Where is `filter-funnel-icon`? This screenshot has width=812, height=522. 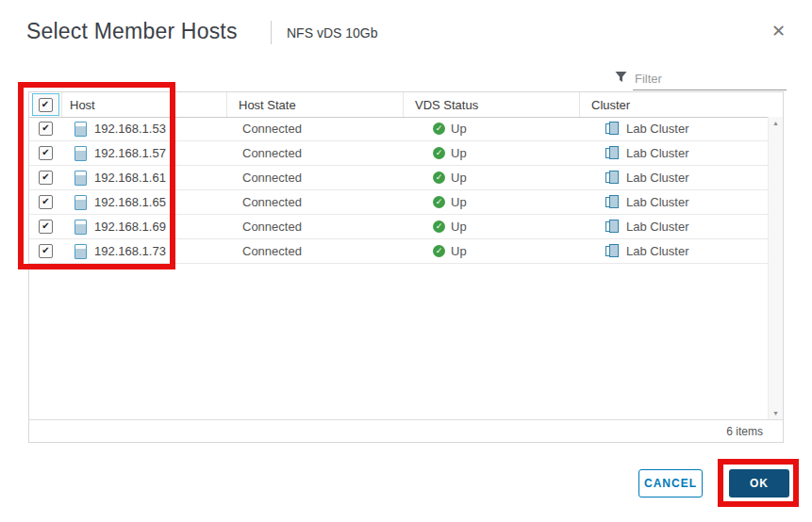
filter-funnel-icon is located at coordinates (621, 77).